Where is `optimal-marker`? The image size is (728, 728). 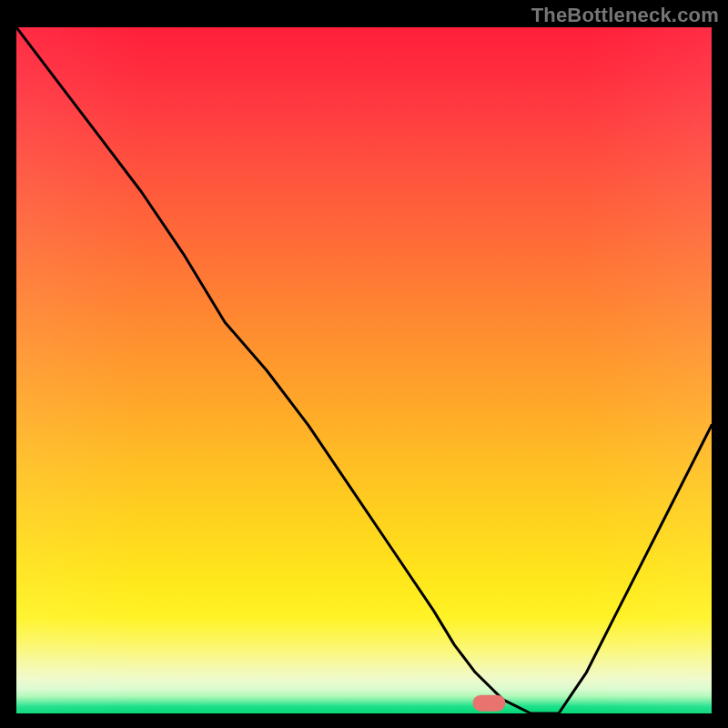 optimal-marker is located at coordinates (490, 703).